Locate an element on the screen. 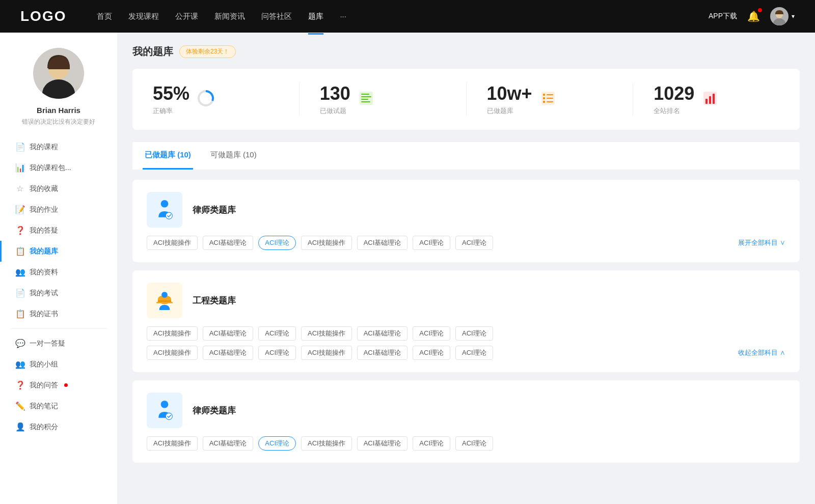 The width and height of the screenshot is (815, 504). sidebar-item-question-bank: 📋 我的题库 is located at coordinates (59, 251).